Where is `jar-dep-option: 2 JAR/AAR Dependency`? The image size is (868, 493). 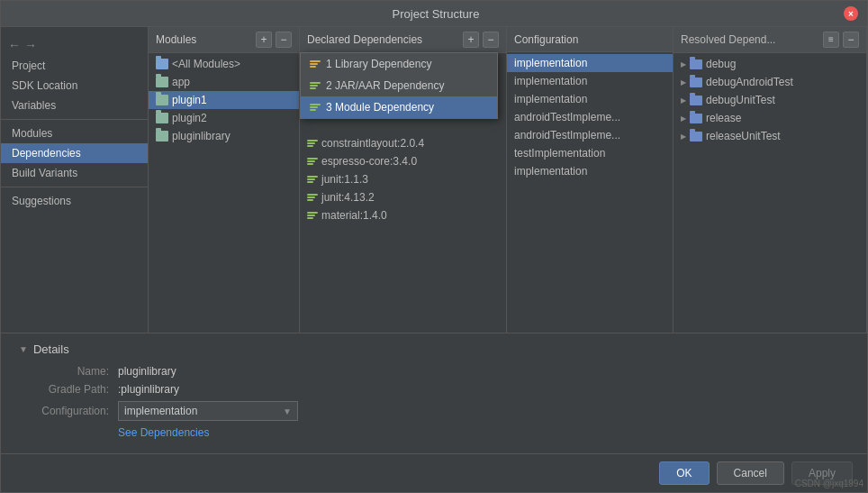 jar-dep-option: 2 JAR/AAR Dependency is located at coordinates (399, 86).